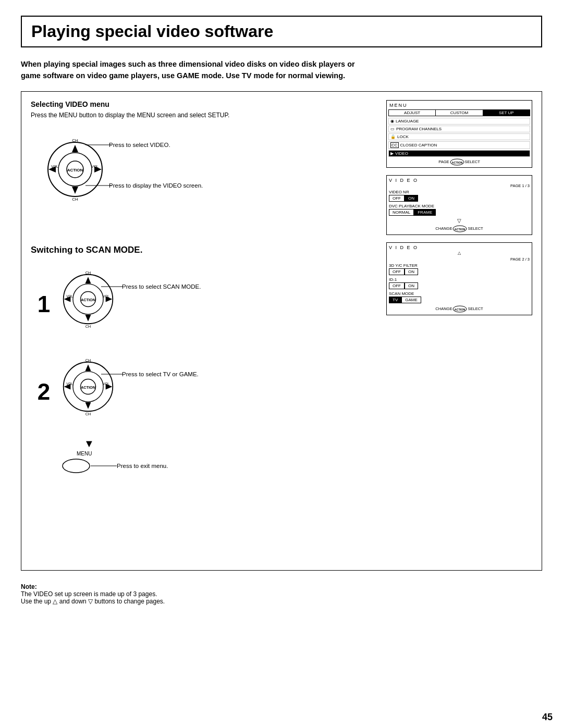  I want to click on menu-line, so click(104, 466).